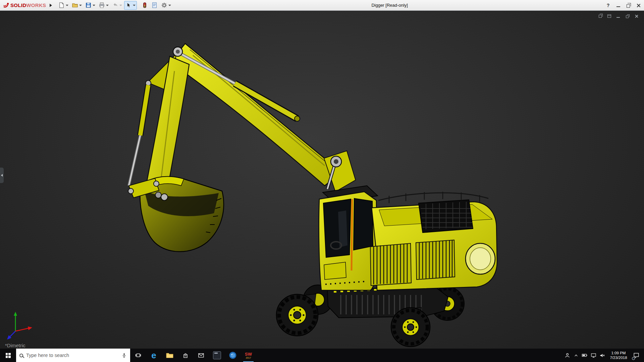 The image size is (644, 362). Describe the element at coordinates (600, 16) in the screenshot. I see `cascade-windows-icon` at that location.